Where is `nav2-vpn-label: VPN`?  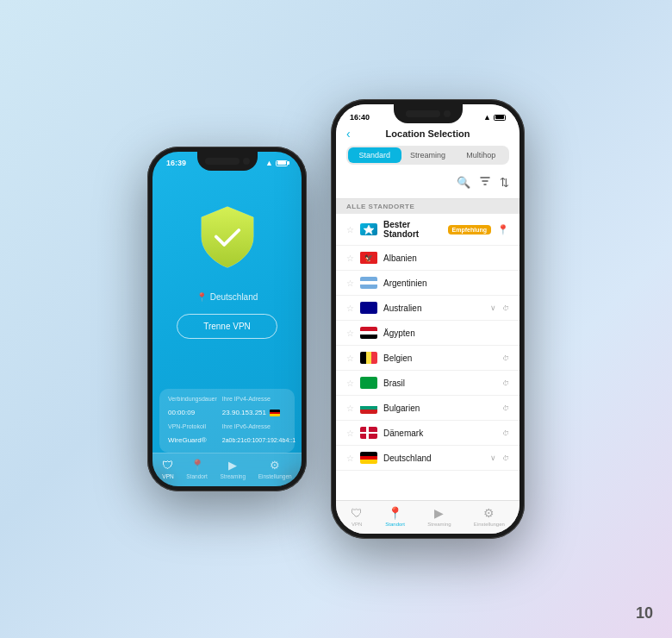 nav2-vpn-label: VPN is located at coordinates (357, 524).